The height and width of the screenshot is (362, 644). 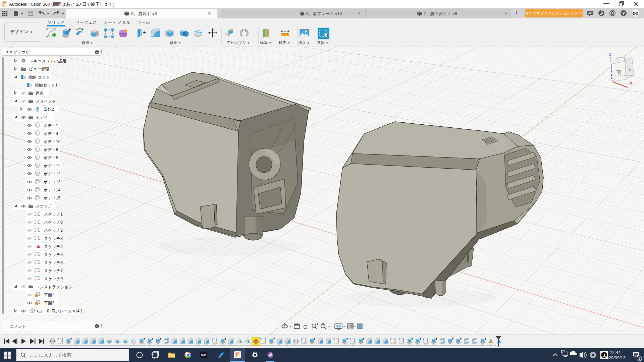 What do you see at coordinates (636, 13) in the screenshot?
I see `svg-text: DD` at bounding box center [636, 13].